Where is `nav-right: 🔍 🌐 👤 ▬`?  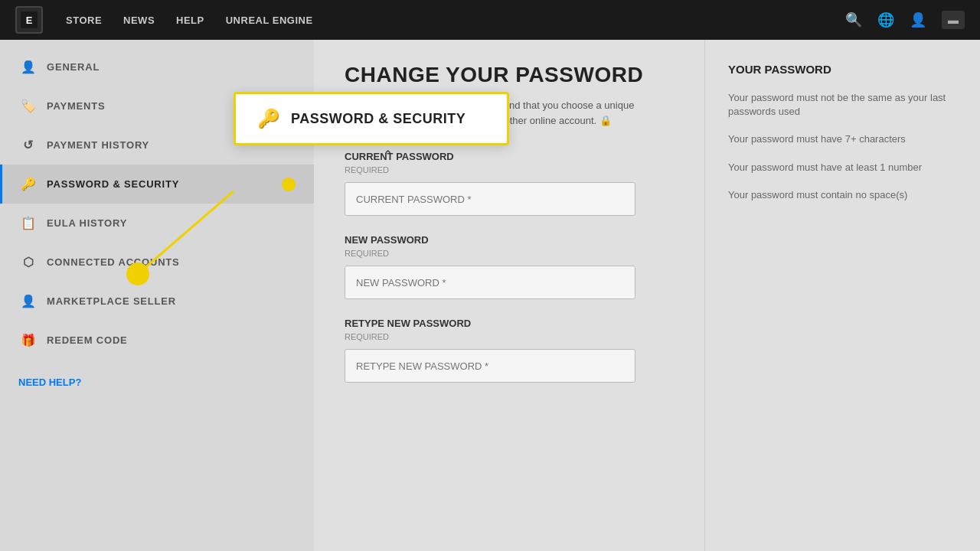
nav-right: 🔍 🌐 👤 ▬ is located at coordinates (905, 20).